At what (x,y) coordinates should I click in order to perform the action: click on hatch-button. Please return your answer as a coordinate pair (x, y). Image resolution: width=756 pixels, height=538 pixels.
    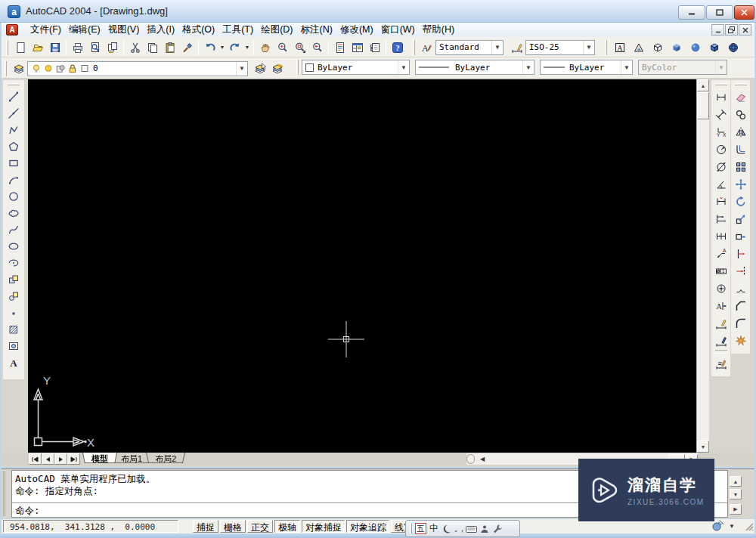
    Looking at the image, I should click on (14, 329).